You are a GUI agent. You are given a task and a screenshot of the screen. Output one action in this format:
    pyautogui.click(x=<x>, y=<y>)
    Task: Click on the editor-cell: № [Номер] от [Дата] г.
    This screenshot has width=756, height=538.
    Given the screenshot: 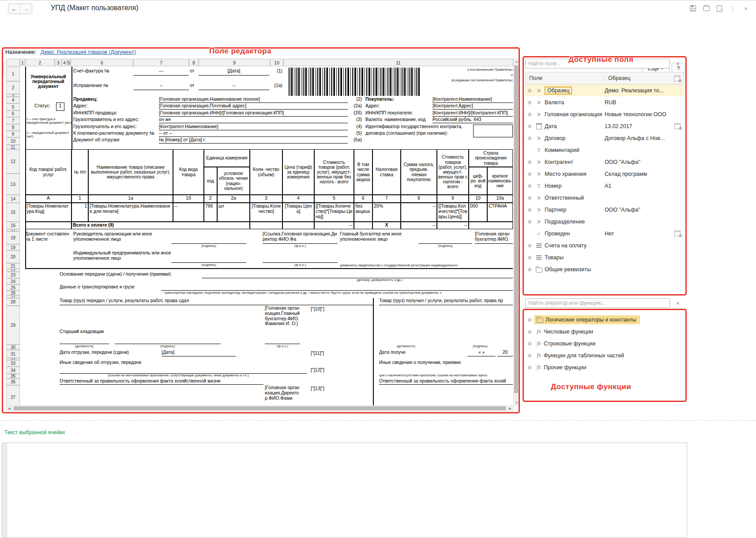 What is the action you would take?
    pyautogui.click(x=253, y=140)
    